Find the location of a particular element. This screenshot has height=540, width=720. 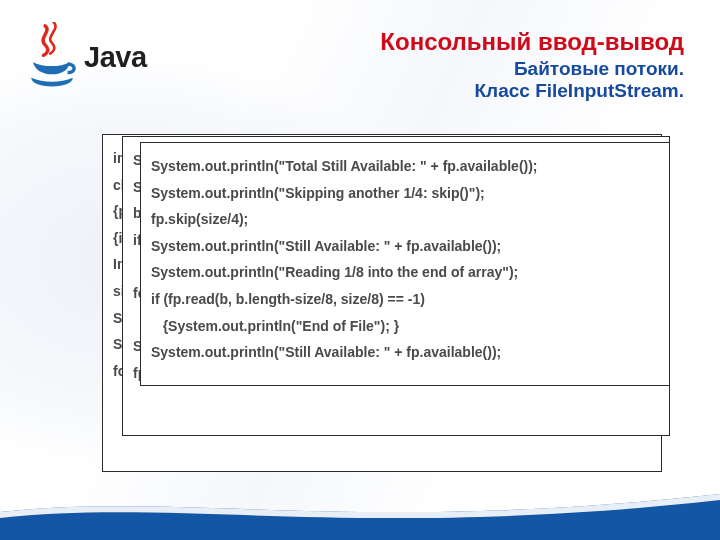

java-cup-icon is located at coordinates (52, 57).